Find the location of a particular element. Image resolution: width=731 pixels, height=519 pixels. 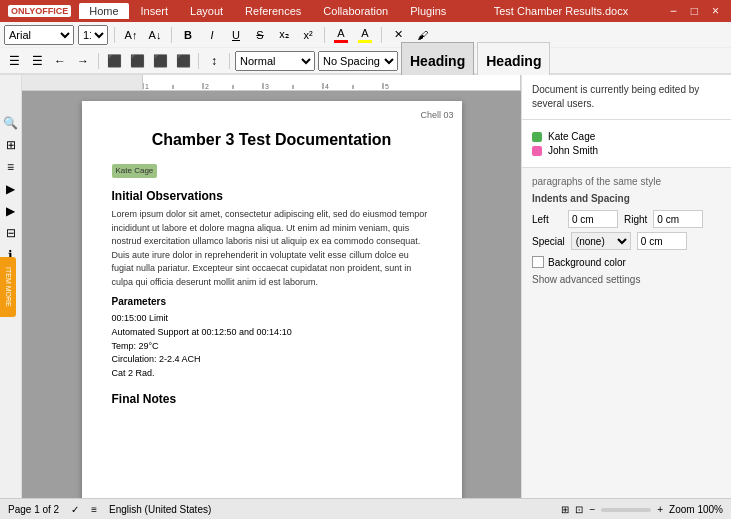

tab-layout: Layout is located at coordinates (206, 11).